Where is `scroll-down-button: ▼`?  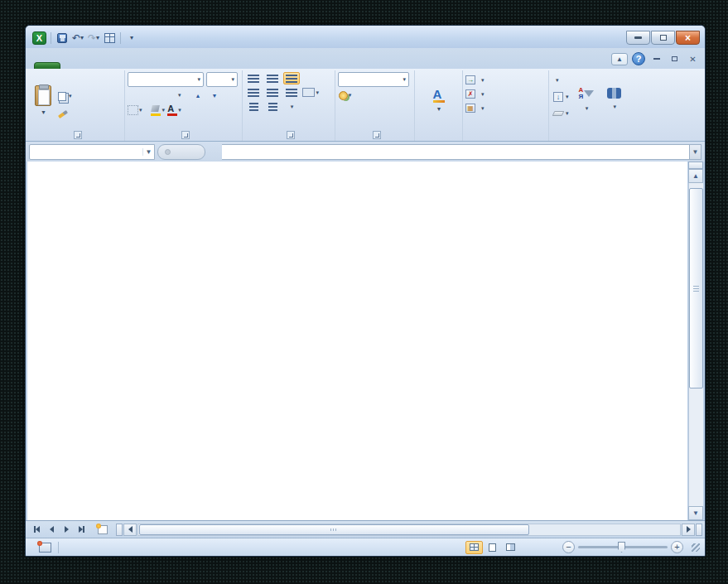 scroll-down-button: ▼ is located at coordinates (696, 514).